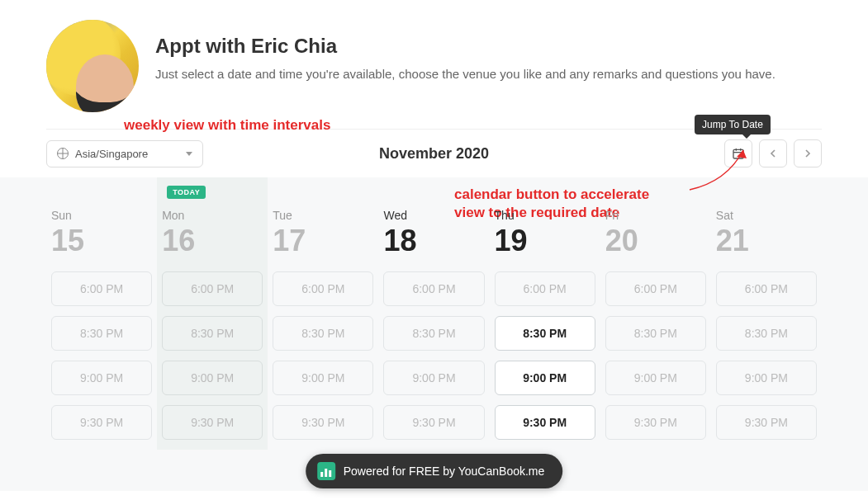 Image resolution: width=868 pixels, height=500 pixels. I want to click on day-of-week-label: Sun, so click(102, 215).